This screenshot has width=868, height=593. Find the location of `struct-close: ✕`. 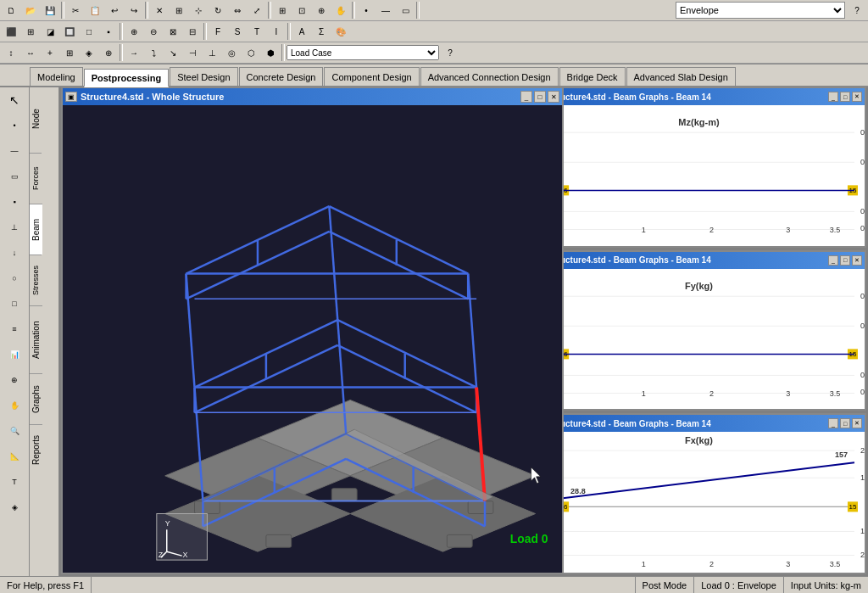

struct-close: ✕ is located at coordinates (554, 97).